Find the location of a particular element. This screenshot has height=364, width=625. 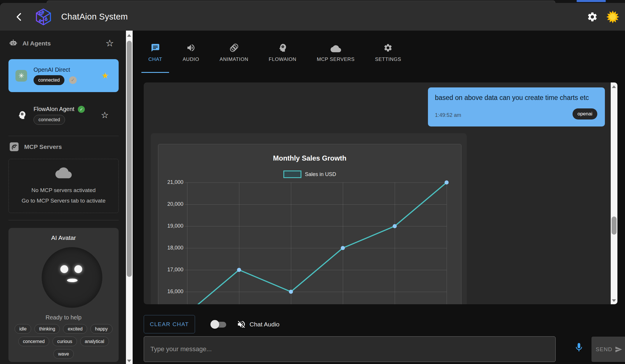

y-axis-tick-label: 20,000 is located at coordinates (171, 204).